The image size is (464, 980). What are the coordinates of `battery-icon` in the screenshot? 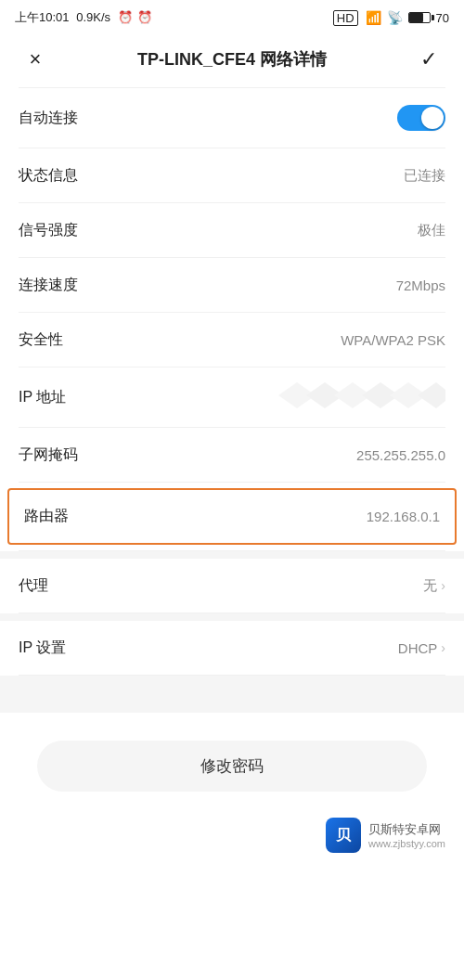 It's located at (419, 18).